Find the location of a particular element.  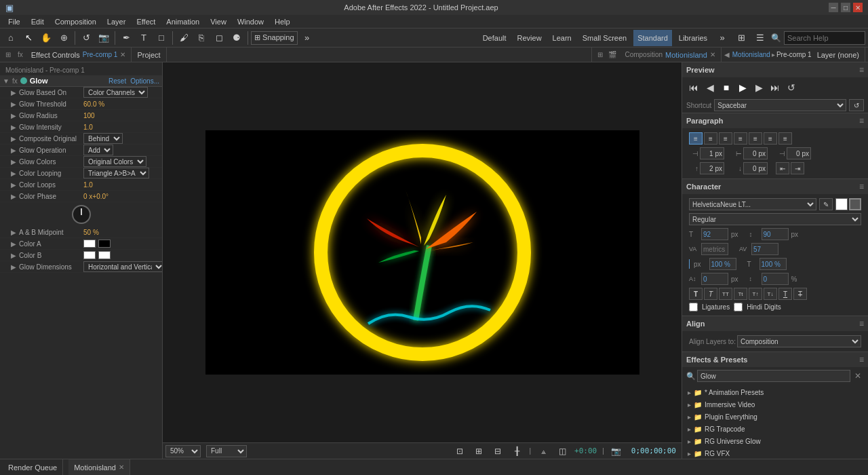

effects-item-rg-universe-glow: ▸ 📁 RG Universe Glow is located at coordinates (775, 441).